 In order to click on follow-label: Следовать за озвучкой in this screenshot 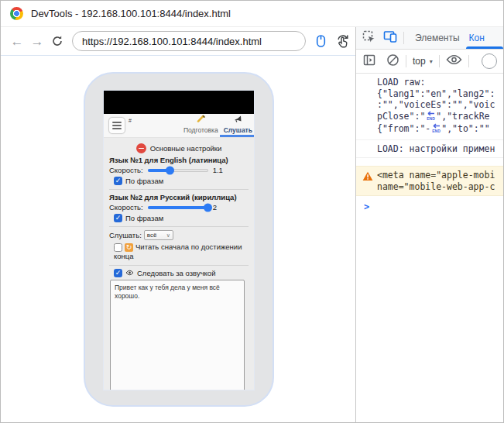, I will do `click(177, 273)`.